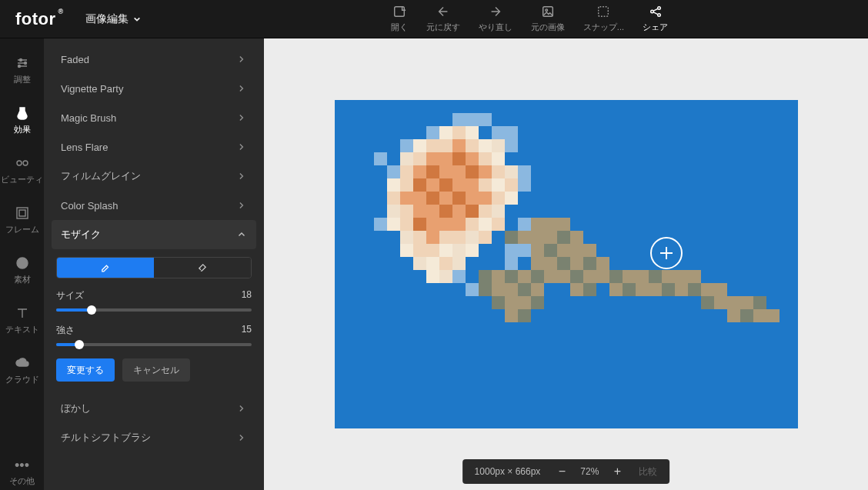 The width and height of the screenshot is (868, 490). Describe the element at coordinates (137, 19) in the screenshot. I see `chevron-down-icon` at that location.